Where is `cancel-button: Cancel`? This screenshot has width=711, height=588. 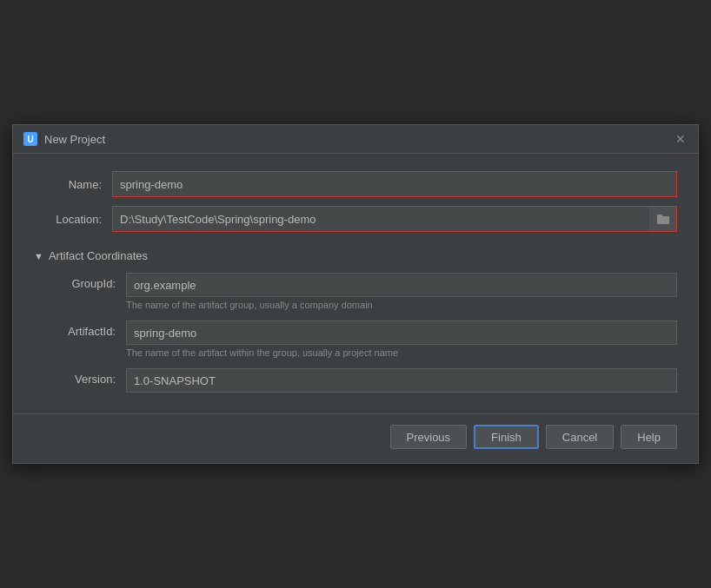 cancel-button: Cancel is located at coordinates (580, 437).